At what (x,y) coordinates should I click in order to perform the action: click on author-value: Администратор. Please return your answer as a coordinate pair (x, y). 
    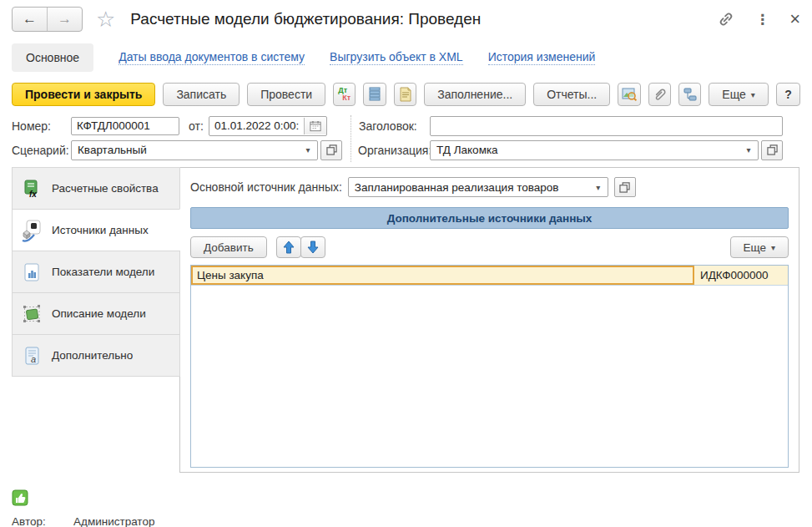
    Looking at the image, I should click on (113, 521).